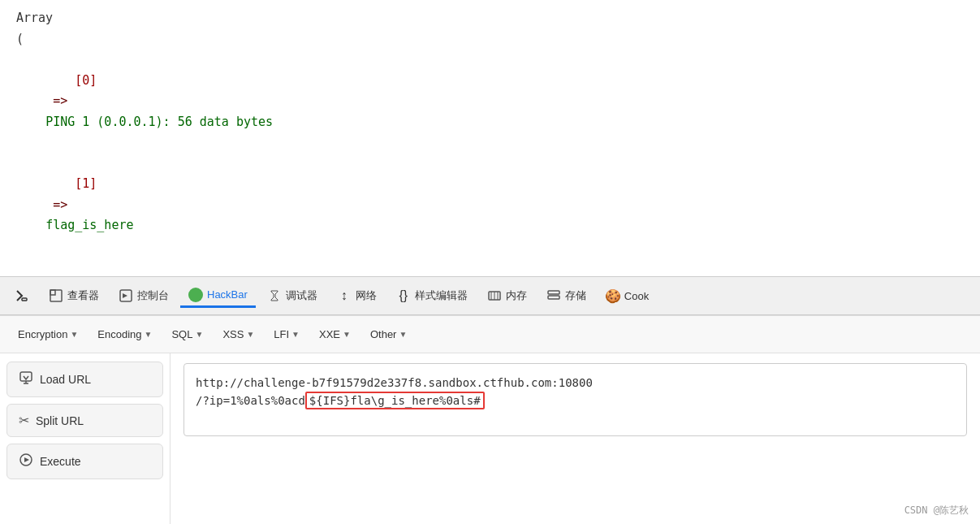 The image size is (980, 524). I want to click on storage-btn: 存储, so click(567, 296).